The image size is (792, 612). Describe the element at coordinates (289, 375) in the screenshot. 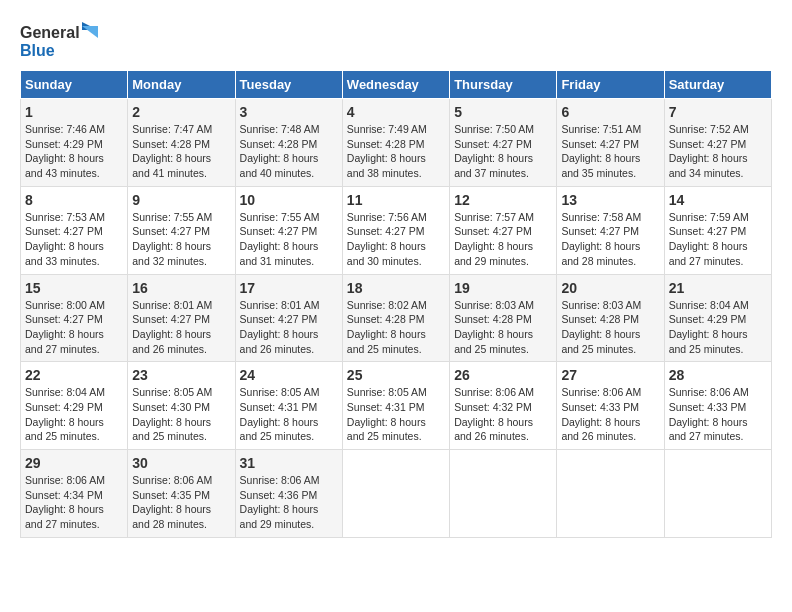

I see `day-number: 24` at that location.